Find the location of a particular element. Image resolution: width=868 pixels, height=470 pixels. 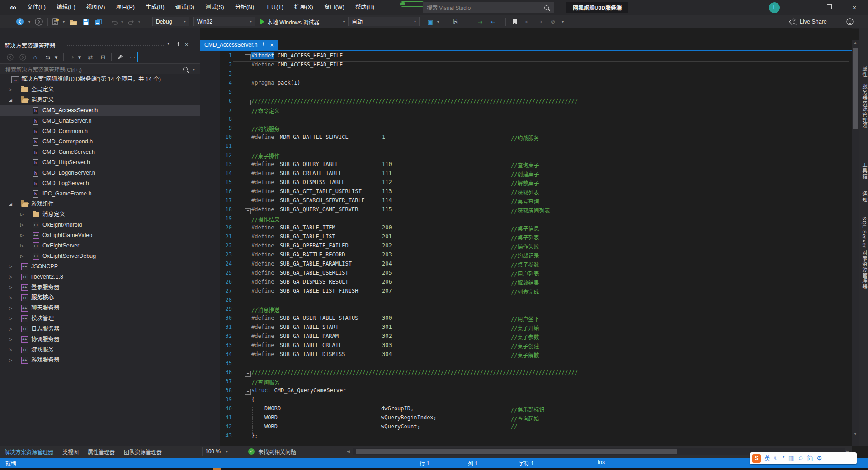

code-line-22: 22SUB_GA_OPERATE_FAILED202//操作失败#define is located at coordinates (526, 247).